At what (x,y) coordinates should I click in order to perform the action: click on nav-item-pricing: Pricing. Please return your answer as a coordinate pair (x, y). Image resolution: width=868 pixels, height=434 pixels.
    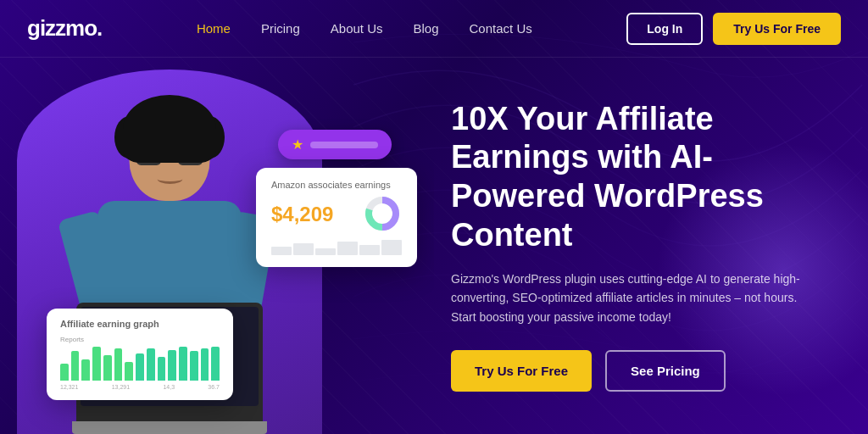
    Looking at the image, I should click on (281, 29).